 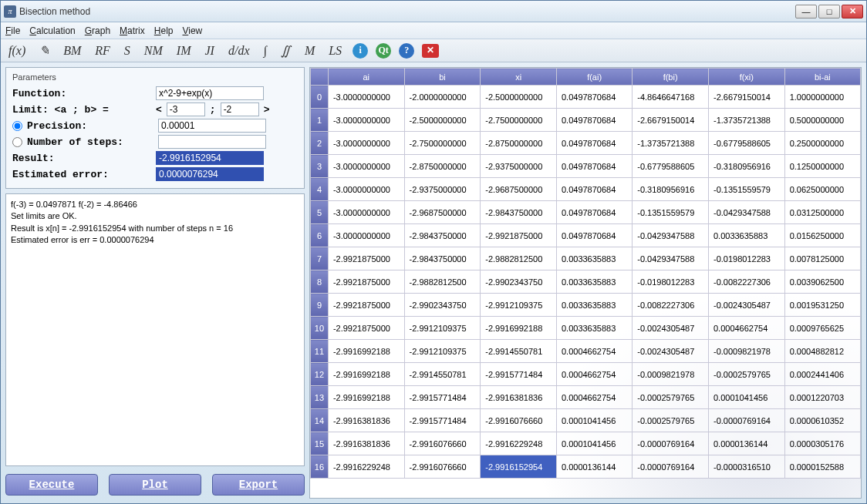 What do you see at coordinates (852, 12) in the screenshot?
I see `close-button: ✕` at bounding box center [852, 12].